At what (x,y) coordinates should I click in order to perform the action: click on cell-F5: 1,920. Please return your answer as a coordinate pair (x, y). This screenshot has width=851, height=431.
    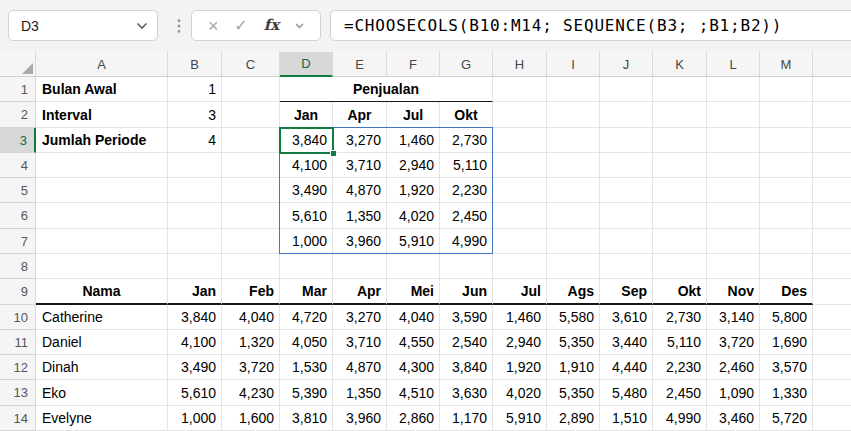
    Looking at the image, I should click on (414, 190).